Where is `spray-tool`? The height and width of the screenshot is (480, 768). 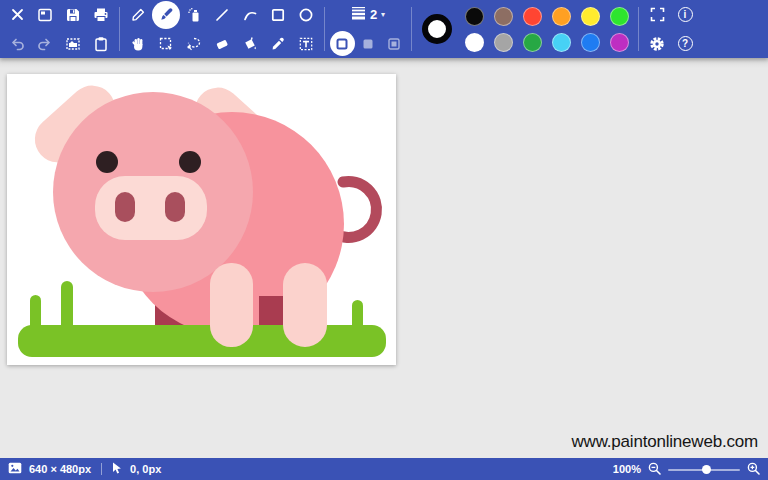 spray-tool is located at coordinates (194, 15).